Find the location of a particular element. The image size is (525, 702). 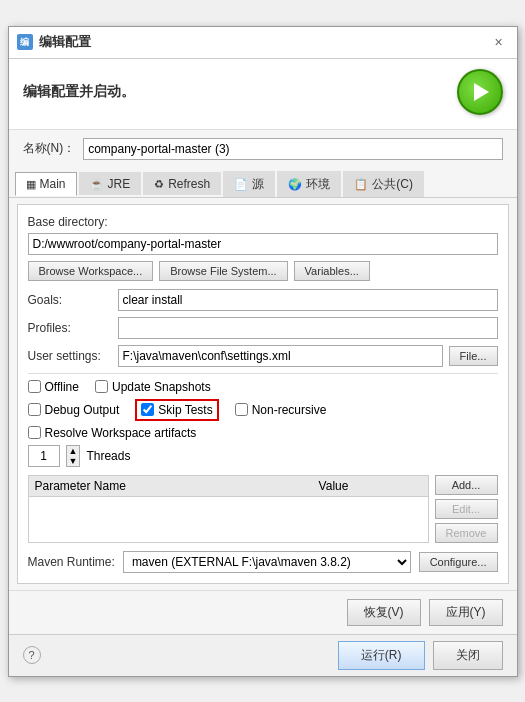

help-button: ? is located at coordinates (32, 655).